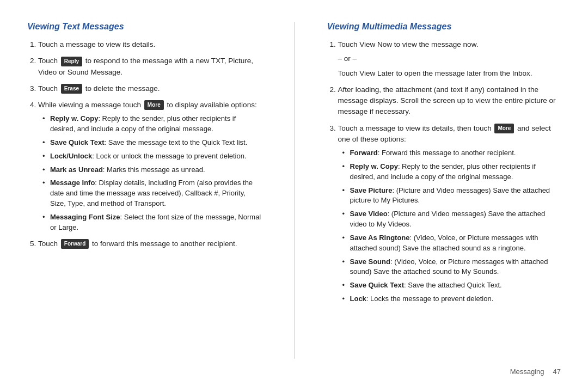 The image size is (588, 392). I want to click on footer-label: Messaging, so click(527, 371).